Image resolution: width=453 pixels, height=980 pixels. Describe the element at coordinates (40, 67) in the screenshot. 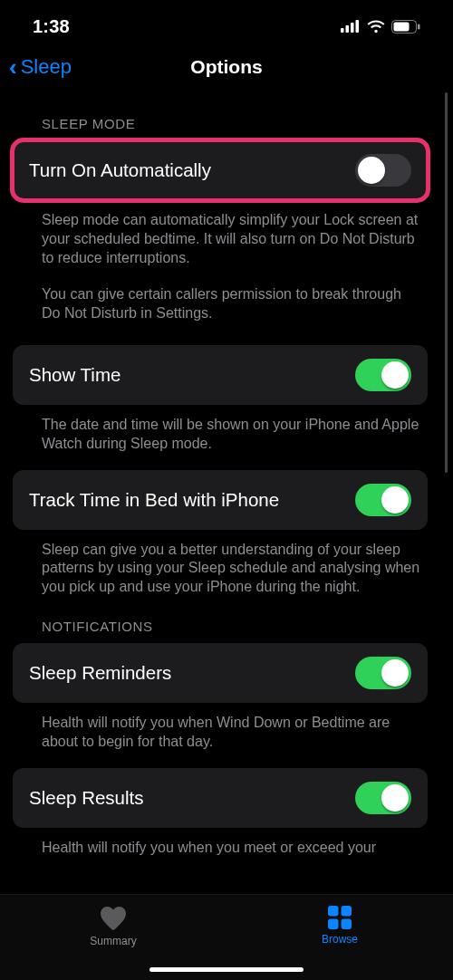

I see `back-button: ‹ Sleep` at that location.